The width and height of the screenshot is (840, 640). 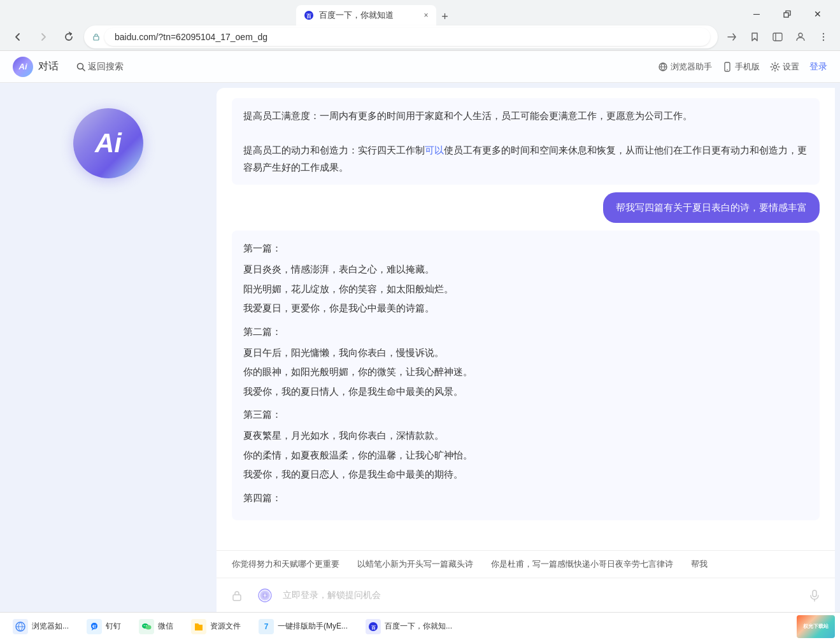 I want to click on poem-1: 第一篇： 夏日炎炎，情感澎湃，表白之心，难以掩藏。 阳光明媚，花儿绽放，你的笑容…, so click(x=526, y=279).